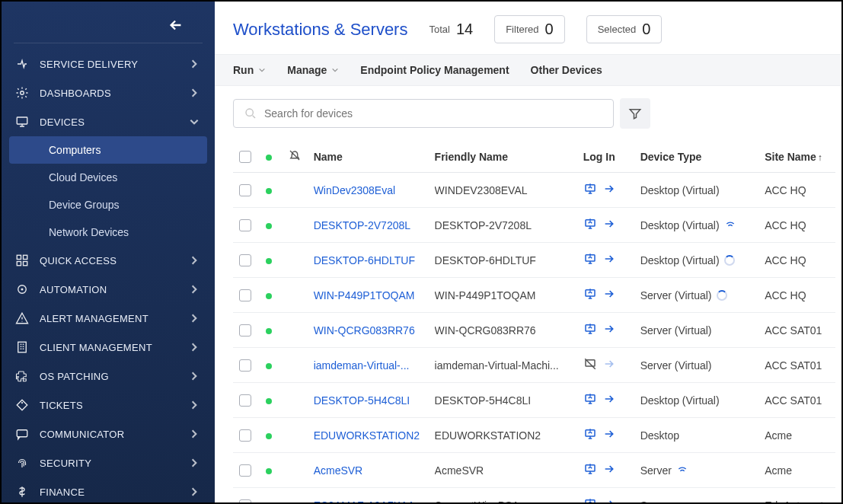 This screenshot has height=504, width=843. Describe the element at coordinates (313, 70) in the screenshot. I see `tool-manage: Manage` at that location.